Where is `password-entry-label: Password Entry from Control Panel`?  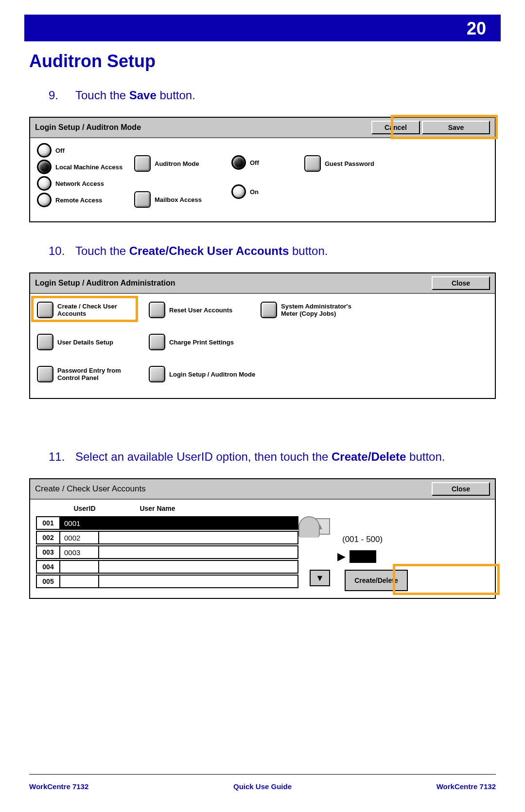
password-entry-label: Password Entry from Control Panel is located at coordinates (94, 374).